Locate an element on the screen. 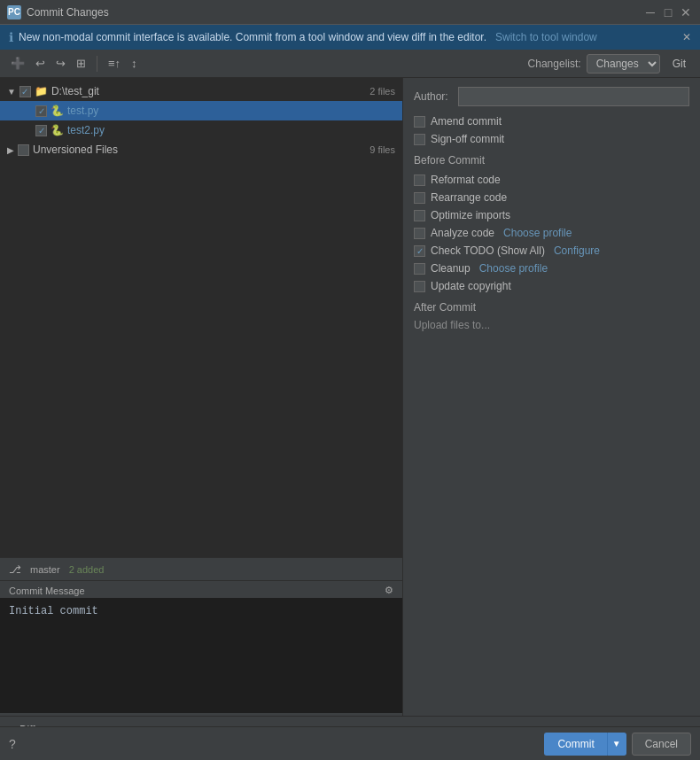 This screenshot has width=700, height=760. testpy-checkbox is located at coordinates (41, 112).